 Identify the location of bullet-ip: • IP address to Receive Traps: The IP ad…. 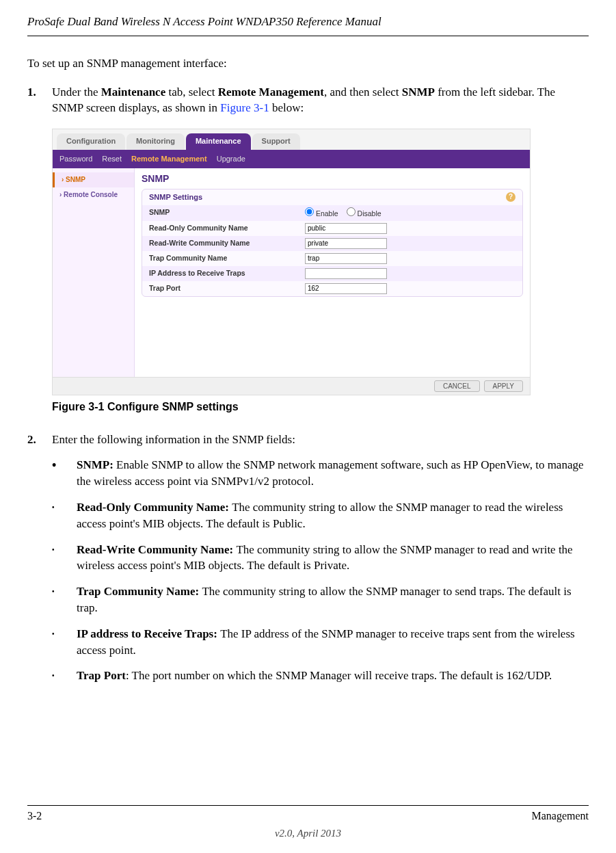
(320, 642).